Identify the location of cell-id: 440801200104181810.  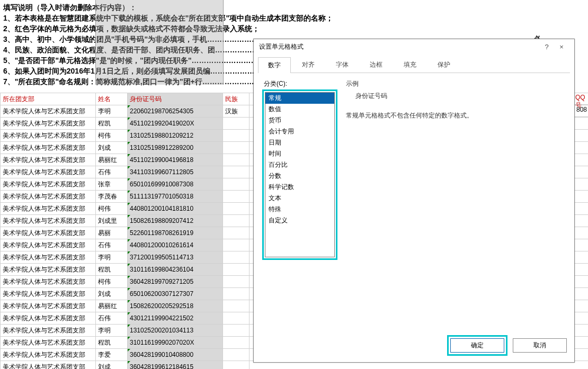
(175, 209).